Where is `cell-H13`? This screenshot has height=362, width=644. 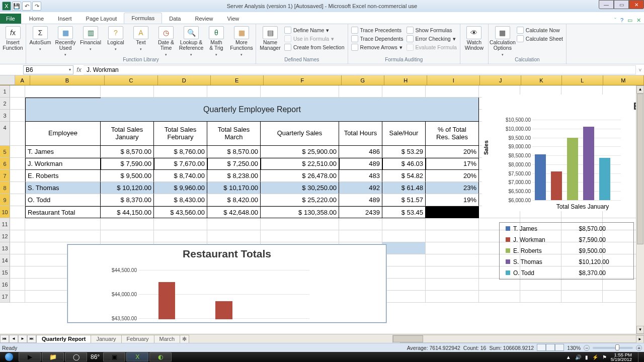 cell-H13 is located at coordinates (404, 248).